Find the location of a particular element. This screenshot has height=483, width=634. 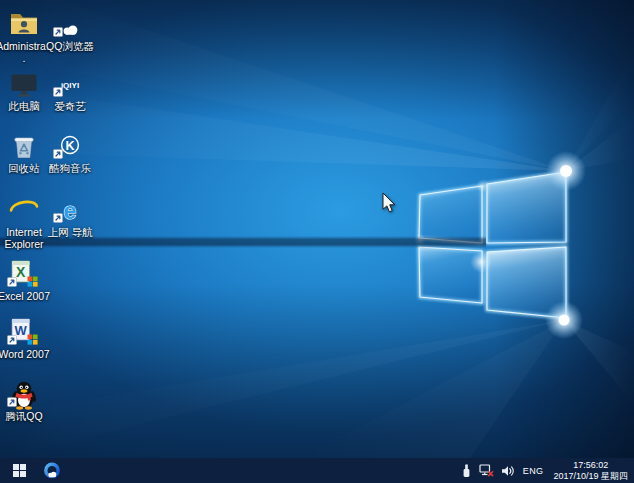

desktop-icon-tencent-qq: 腾讯QQ is located at coordinates (24, 400).